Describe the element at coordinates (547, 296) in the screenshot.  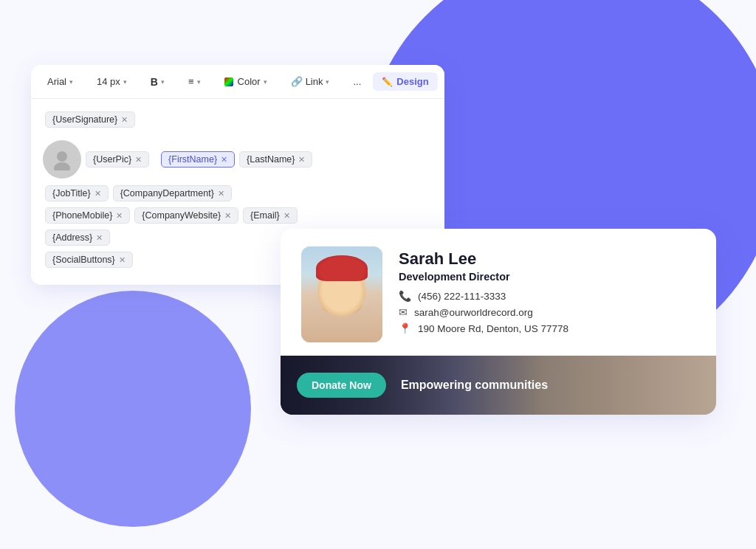
I see `preview-phone: 📞 (456) 222-111-3333` at that location.